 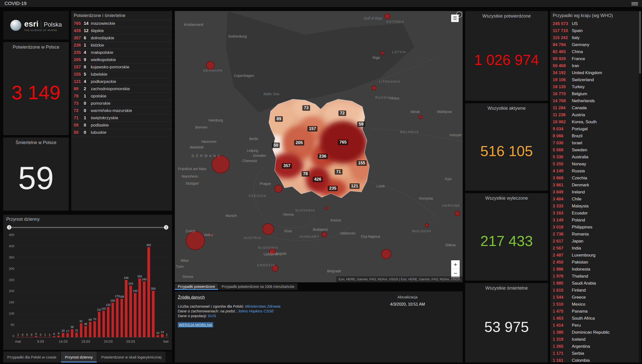 I want to click on country-row: 5 568 Sweden, so click(x=594, y=150).